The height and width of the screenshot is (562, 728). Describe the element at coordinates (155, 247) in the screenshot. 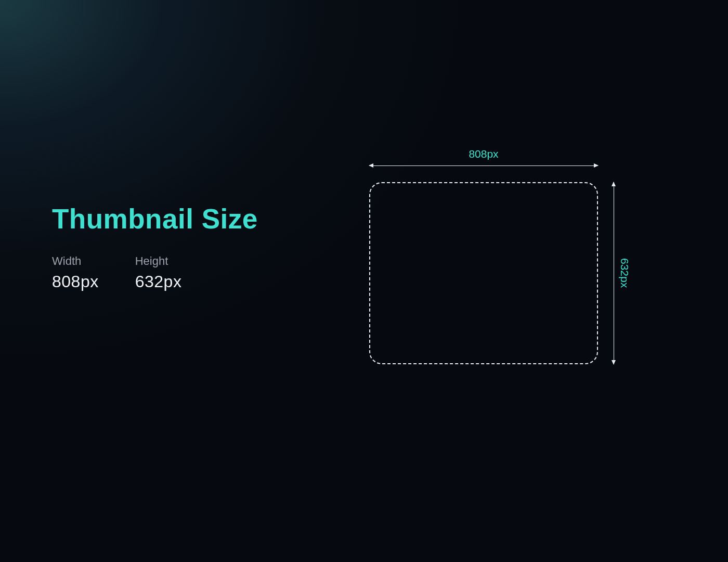

I see `spec-text-panel: Thumbnail Size Width 808px Height 632px` at that location.